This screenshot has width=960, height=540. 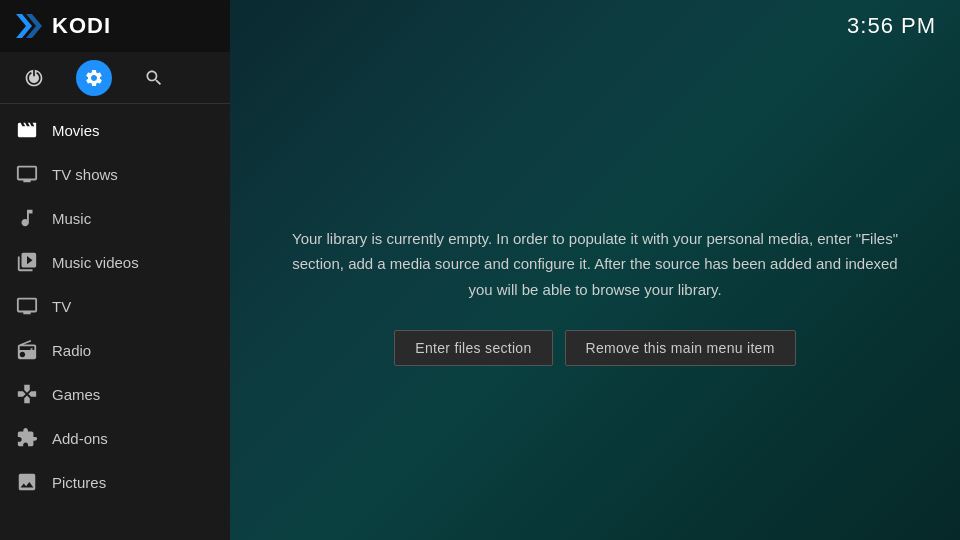 I want to click on sidebar-item-tv: TV, so click(x=115, y=306).